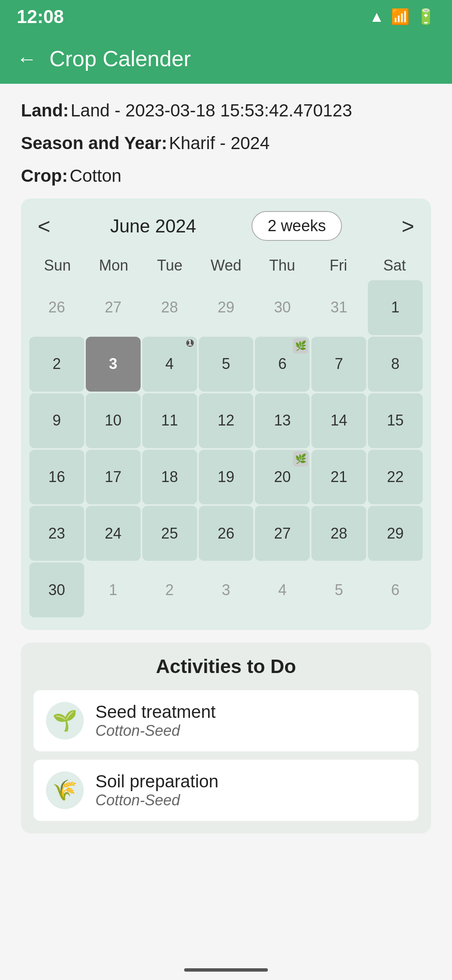  What do you see at coordinates (339, 420) in the screenshot?
I see `calendar-cell: 14` at bounding box center [339, 420].